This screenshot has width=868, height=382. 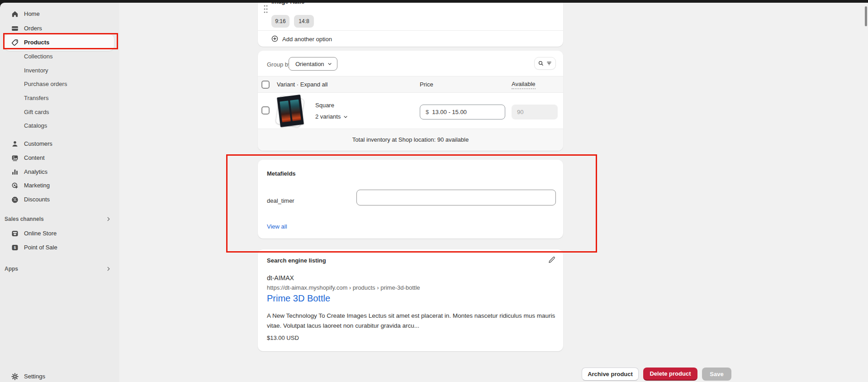 I want to click on variant-column-header: Variant · Expand all, so click(x=302, y=84).